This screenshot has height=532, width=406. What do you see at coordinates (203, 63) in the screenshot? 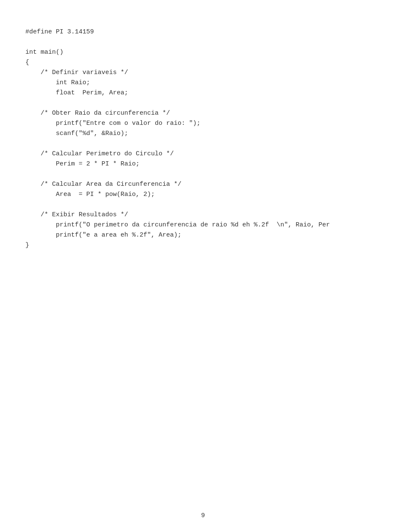
I see `code-line: {` at bounding box center [203, 63].